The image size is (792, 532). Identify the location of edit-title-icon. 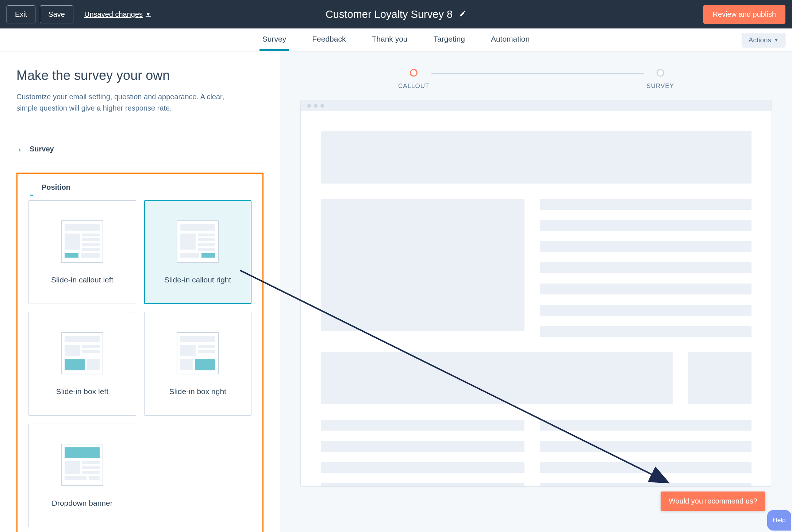
(463, 14).